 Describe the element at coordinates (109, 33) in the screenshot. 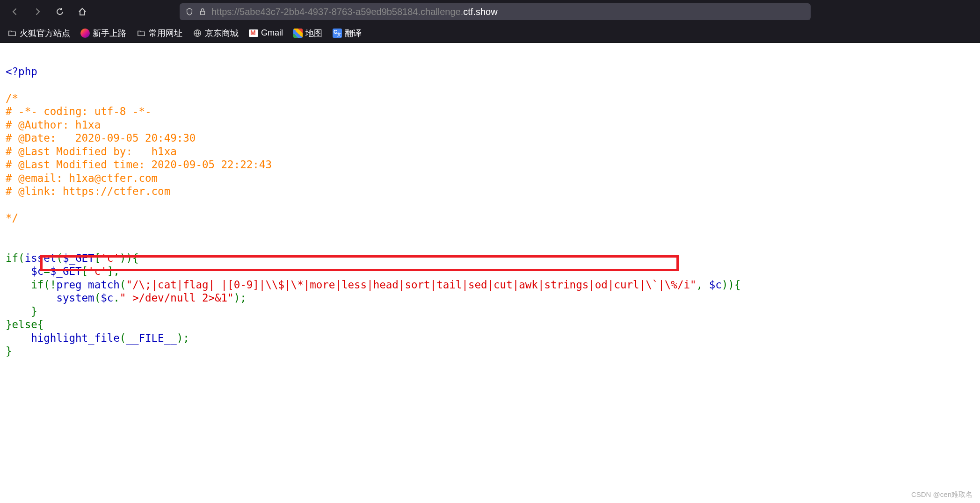

I see `bookmark-label: 新手上路` at that location.